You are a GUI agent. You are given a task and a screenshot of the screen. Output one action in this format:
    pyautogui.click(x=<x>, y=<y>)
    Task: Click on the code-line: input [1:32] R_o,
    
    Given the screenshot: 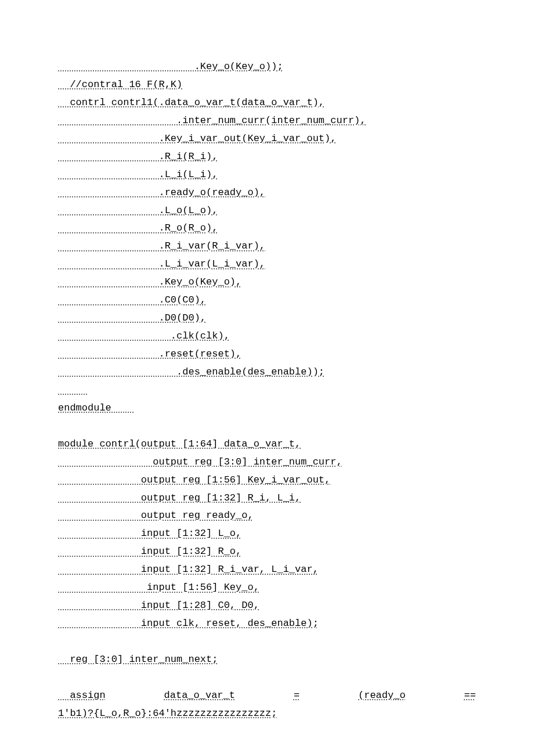 What is the action you would take?
    pyautogui.click(x=267, y=552)
    